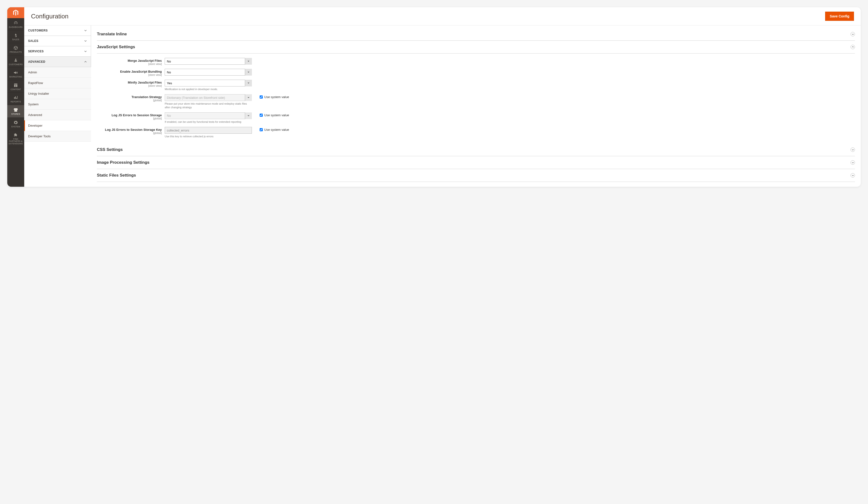 Image resolution: width=868 pixels, height=504 pixels. Describe the element at coordinates (16, 13) in the screenshot. I see `magento-logo` at that location.